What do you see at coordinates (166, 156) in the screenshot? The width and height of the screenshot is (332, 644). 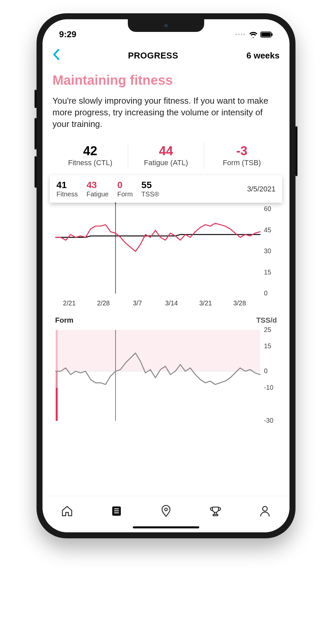 I see `metrics-summary: 42 Fitness (CTL) 44 Fatigue (ATL) -3 For…` at bounding box center [166, 156].